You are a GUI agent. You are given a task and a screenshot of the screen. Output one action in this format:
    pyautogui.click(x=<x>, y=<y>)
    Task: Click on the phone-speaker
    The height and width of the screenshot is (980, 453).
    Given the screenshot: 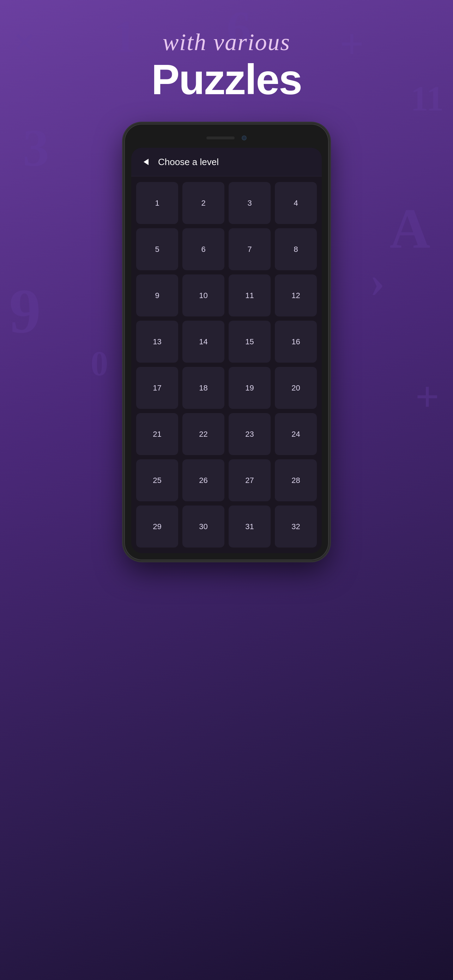 What is the action you would take?
    pyautogui.click(x=221, y=138)
    